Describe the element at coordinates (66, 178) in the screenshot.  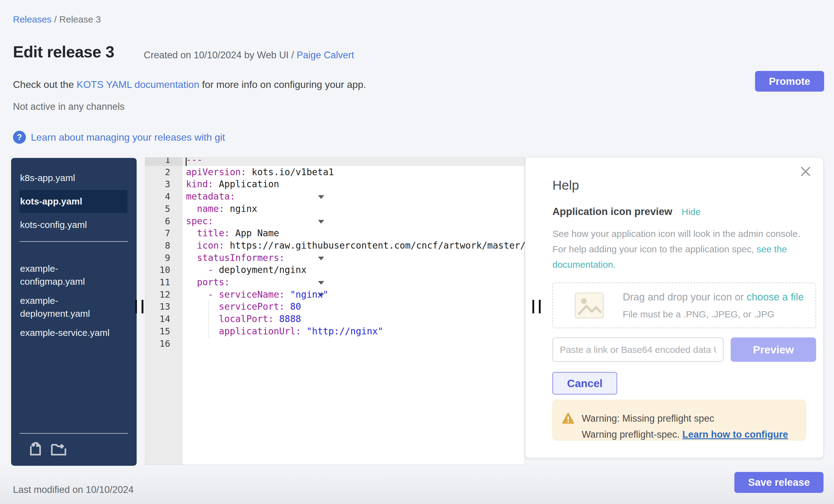
I see `file-tree-item-k8s-app.yaml: k8s-app.yaml` at that location.